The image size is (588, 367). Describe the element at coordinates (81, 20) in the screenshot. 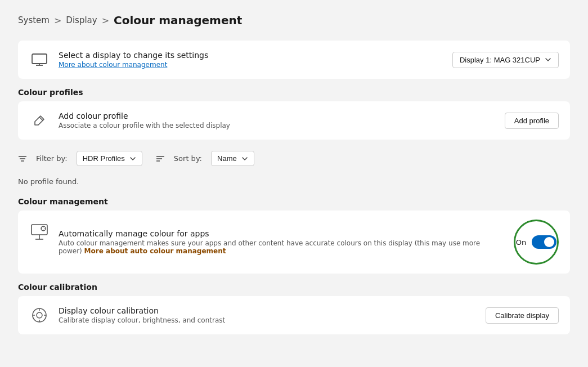

I see `breadcrumb-display: Display` at that location.